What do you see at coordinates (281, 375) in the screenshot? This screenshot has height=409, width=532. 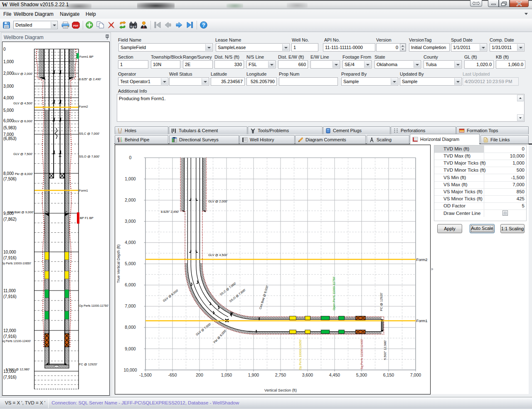 I see `svg-text: 2,750` at bounding box center [281, 375].